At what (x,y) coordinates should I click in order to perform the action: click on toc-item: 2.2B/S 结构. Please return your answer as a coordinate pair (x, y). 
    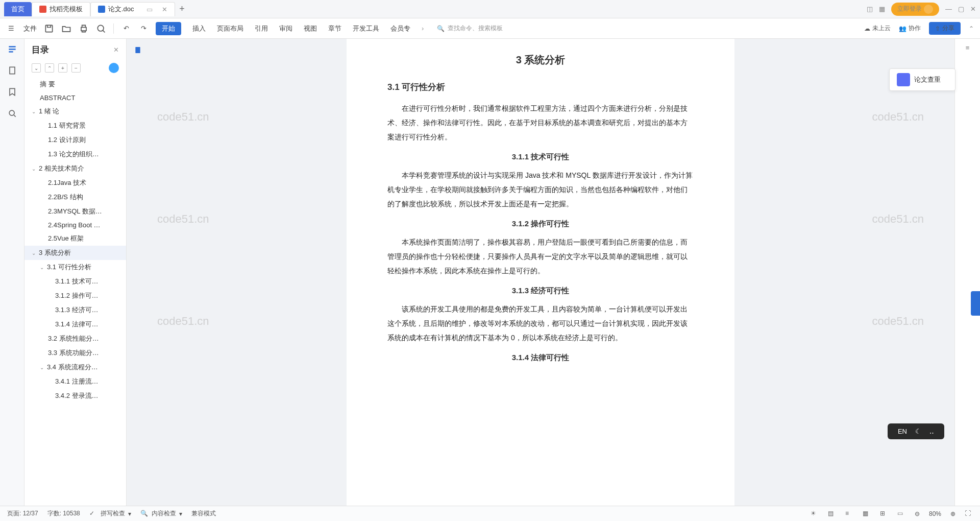
    Looking at the image, I should click on (76, 197).